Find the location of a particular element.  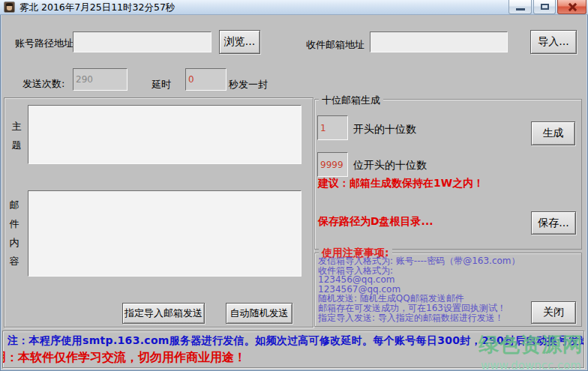

close-icon is located at coordinates (572, 7).